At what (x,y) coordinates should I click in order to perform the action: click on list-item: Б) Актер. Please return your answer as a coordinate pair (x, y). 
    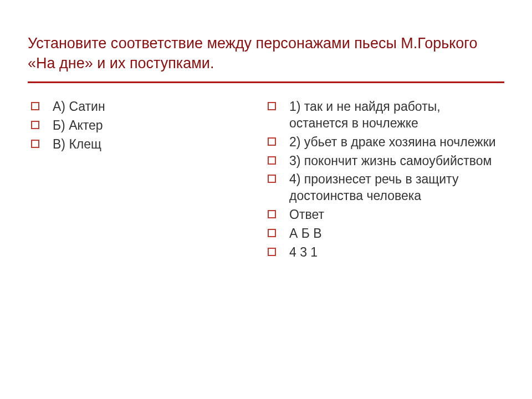
    Looking at the image, I should click on (135, 126).